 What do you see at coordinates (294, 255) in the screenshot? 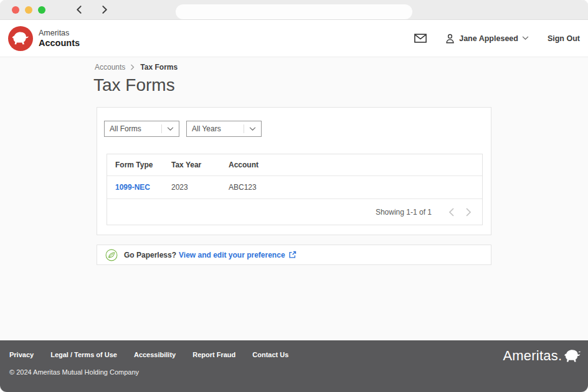
I see `paperless-banner: Go Paperless? View and edit your prefere…` at bounding box center [294, 255].